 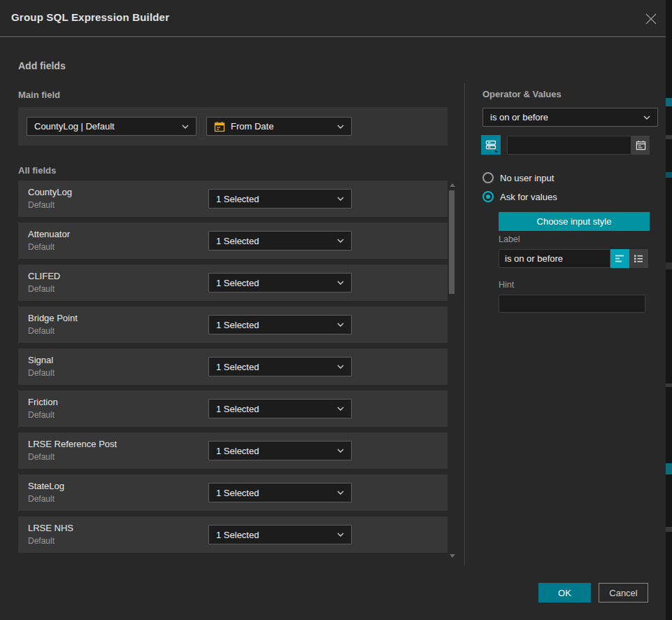 What do you see at coordinates (252, 126) in the screenshot?
I see `main-date-field-value: From Date` at bounding box center [252, 126].